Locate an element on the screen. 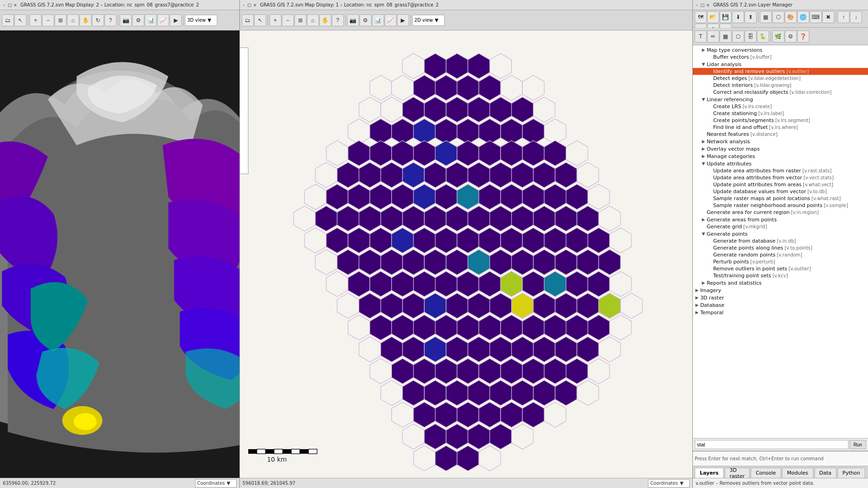  right-minimize-btn: – is located at coordinates (244, 5).